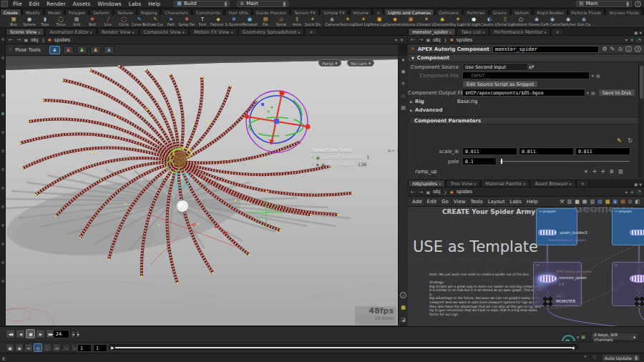  What do you see at coordinates (638, 4) in the screenshot?
I see `help-icon: ?` at bounding box center [638, 4].